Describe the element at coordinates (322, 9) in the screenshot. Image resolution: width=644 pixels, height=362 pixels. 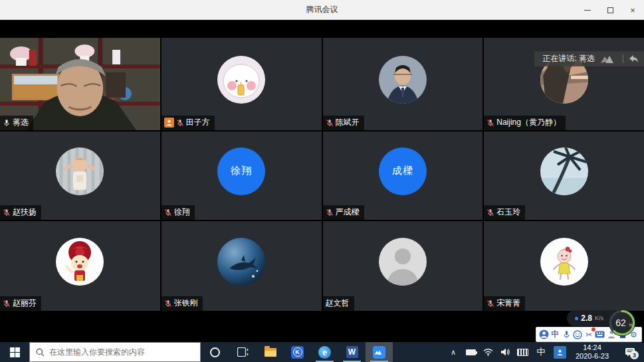
I see `window-title: 腾讯会议` at that location.